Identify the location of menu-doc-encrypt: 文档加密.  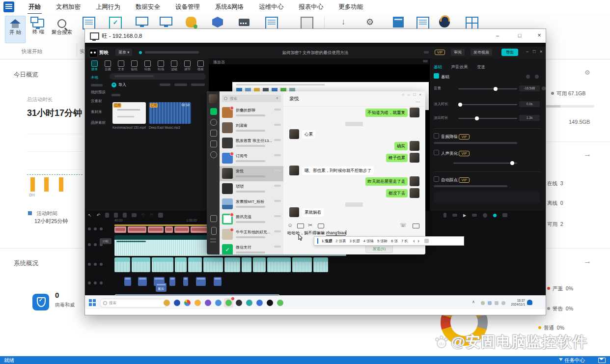
(68, 7).